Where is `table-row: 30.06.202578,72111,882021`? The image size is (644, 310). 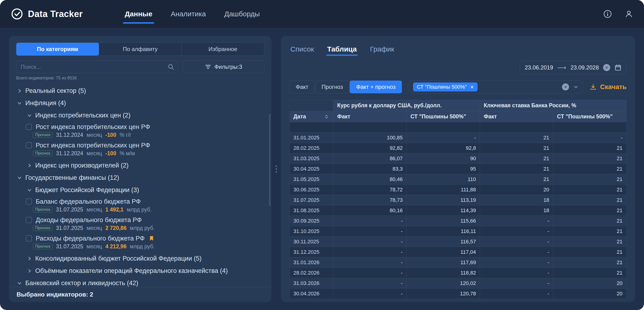 table-row: 30.06.202578,72111,882021 is located at coordinates (458, 190).